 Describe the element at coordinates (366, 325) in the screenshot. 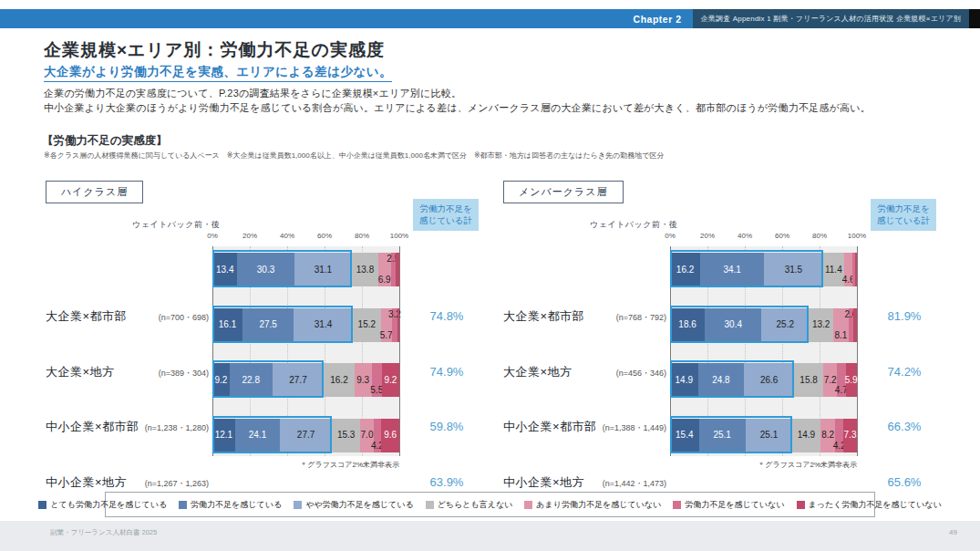

I see `bar-segment: 15.2` at that location.